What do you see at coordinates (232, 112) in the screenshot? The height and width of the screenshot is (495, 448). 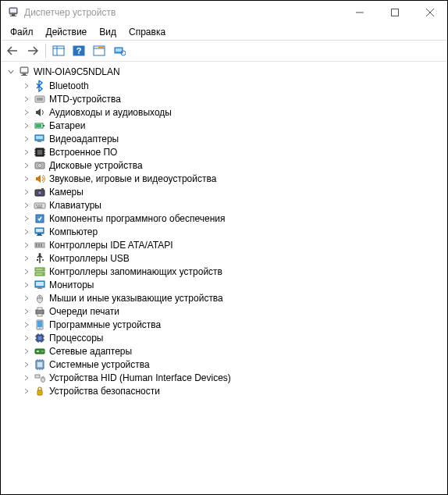 I see `tree-node: Аудиовходы и аудиовыходы` at bounding box center [232, 112].